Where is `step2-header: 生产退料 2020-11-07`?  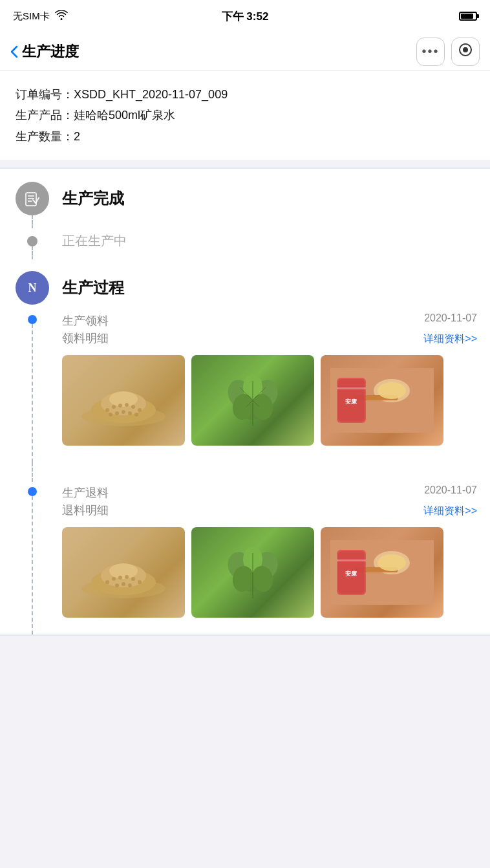
step2-header: 生产退料 2020-11-07 is located at coordinates (270, 493).